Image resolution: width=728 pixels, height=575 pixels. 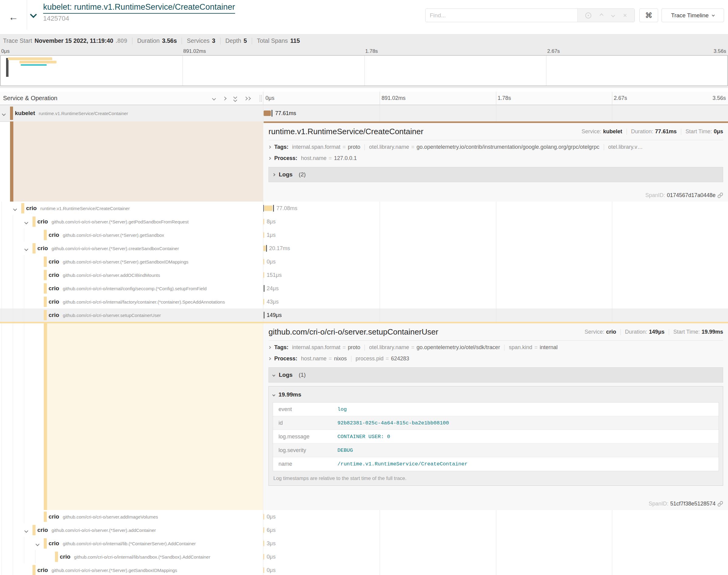 I want to click on span-timeline-cell: 151μs, so click(x=496, y=275).